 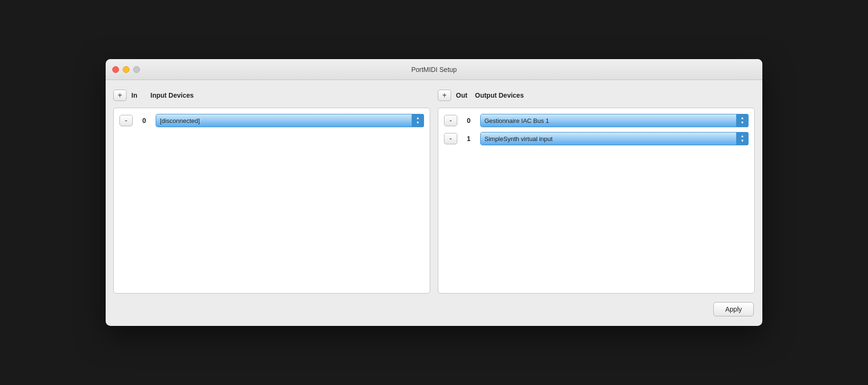 What do you see at coordinates (290, 121) in the screenshot?
I see `input-device-select-wrapper-0: [disconnected]` at bounding box center [290, 121].